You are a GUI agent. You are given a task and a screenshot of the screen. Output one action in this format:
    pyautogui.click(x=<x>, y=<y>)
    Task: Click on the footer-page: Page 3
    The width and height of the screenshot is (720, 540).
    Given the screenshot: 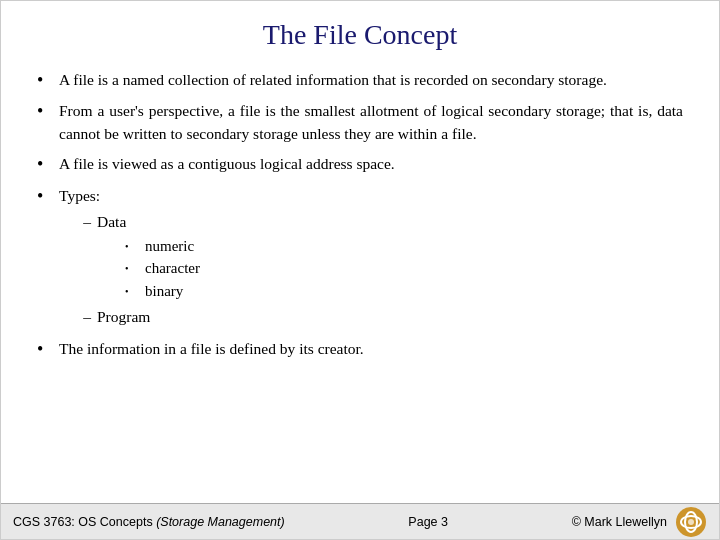 What is the action you would take?
    pyautogui.click(x=428, y=522)
    